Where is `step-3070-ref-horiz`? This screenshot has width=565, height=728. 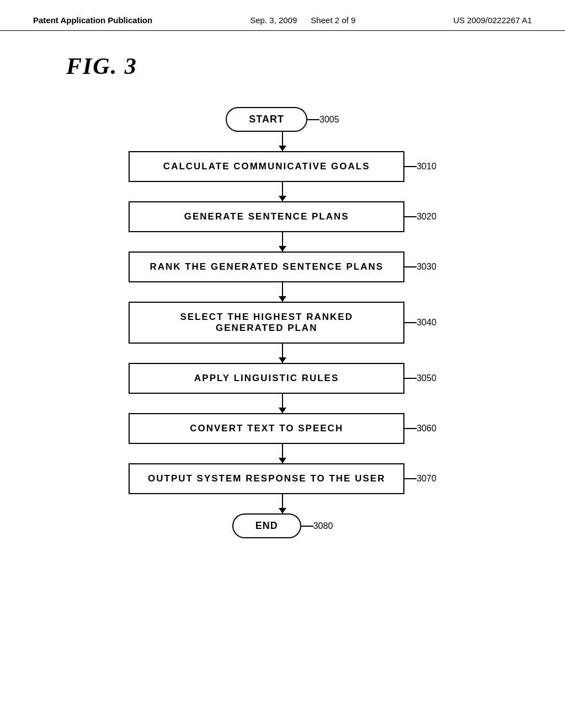 step-3070-ref-horiz is located at coordinates (411, 479).